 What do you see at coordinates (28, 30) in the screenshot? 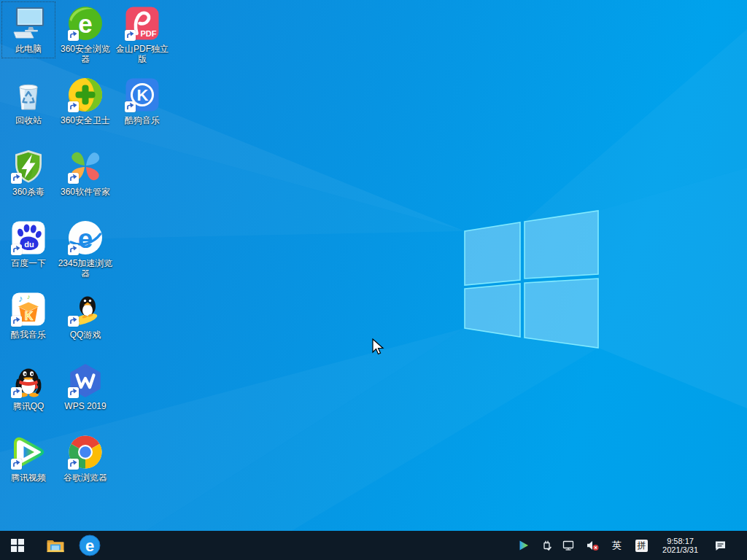
I see `desktop-icon-this-pc: 此电脑` at bounding box center [28, 30].